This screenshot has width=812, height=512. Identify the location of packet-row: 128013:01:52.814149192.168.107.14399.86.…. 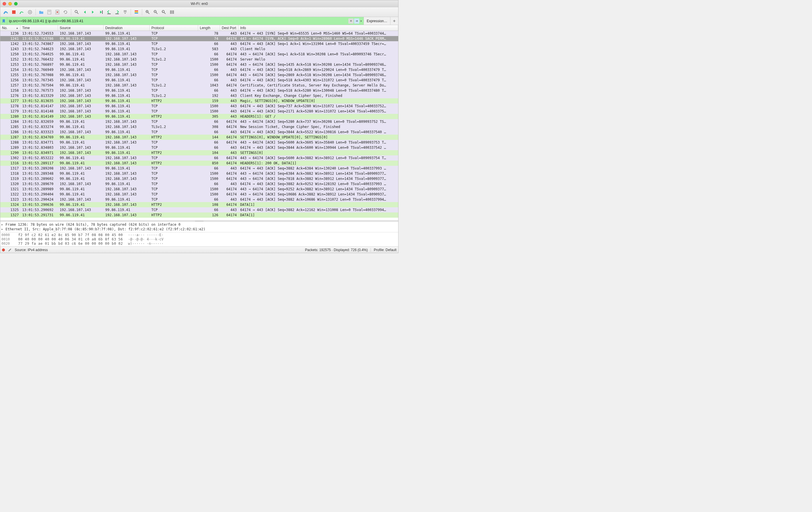
(199, 117).